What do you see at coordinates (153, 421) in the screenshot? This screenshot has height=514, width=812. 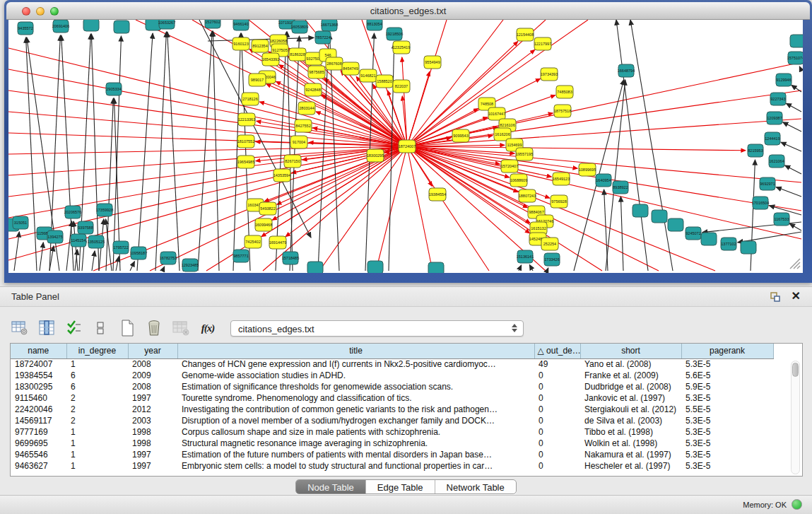 I see `table-cell: 2003` at bounding box center [153, 421].